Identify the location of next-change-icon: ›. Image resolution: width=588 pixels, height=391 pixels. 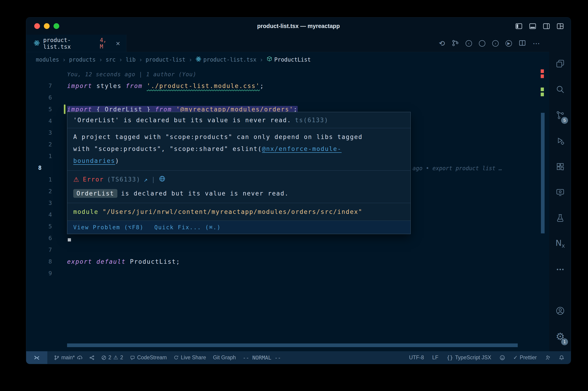
(496, 43).